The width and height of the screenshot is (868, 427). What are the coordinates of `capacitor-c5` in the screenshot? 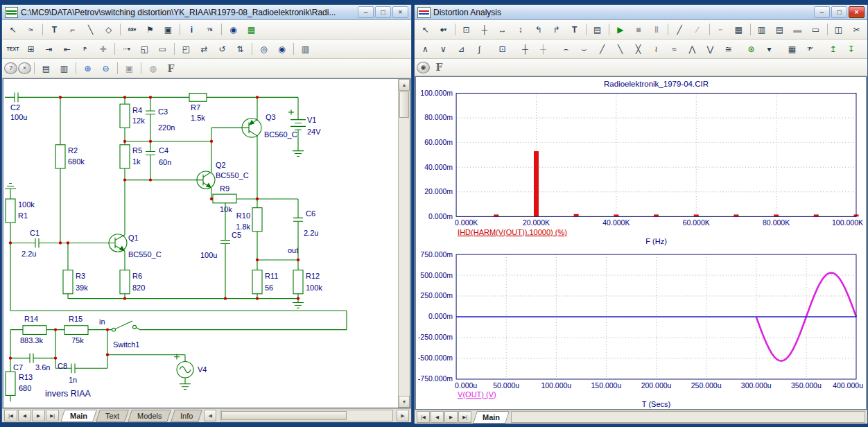 It's located at (225, 243).